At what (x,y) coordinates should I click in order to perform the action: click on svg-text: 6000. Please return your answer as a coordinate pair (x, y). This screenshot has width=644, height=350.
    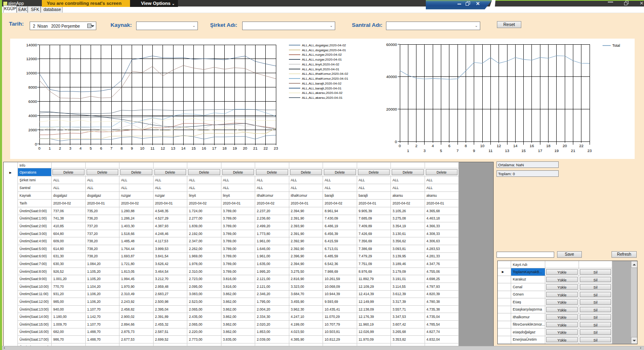
    Looking at the image, I should click on (33, 102).